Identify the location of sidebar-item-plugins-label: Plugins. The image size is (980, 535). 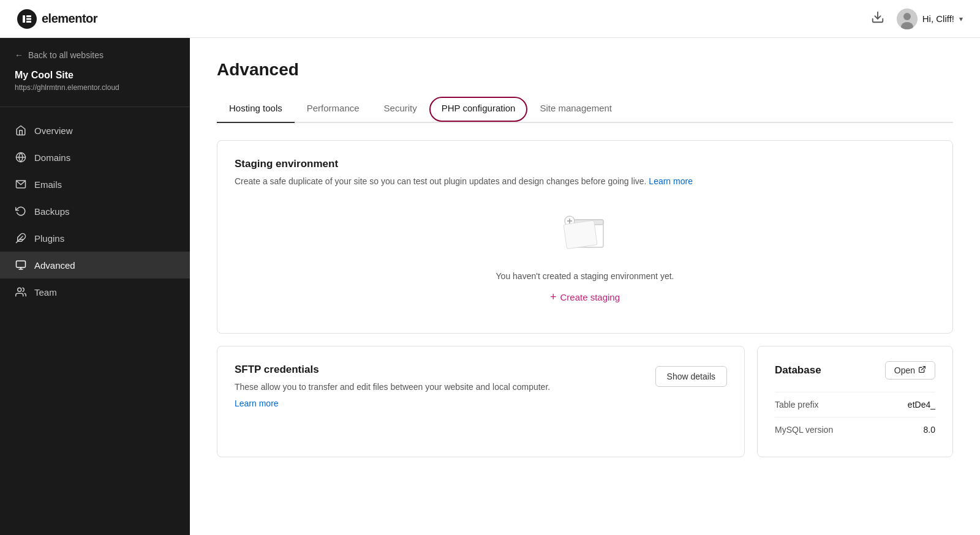
(49, 239).